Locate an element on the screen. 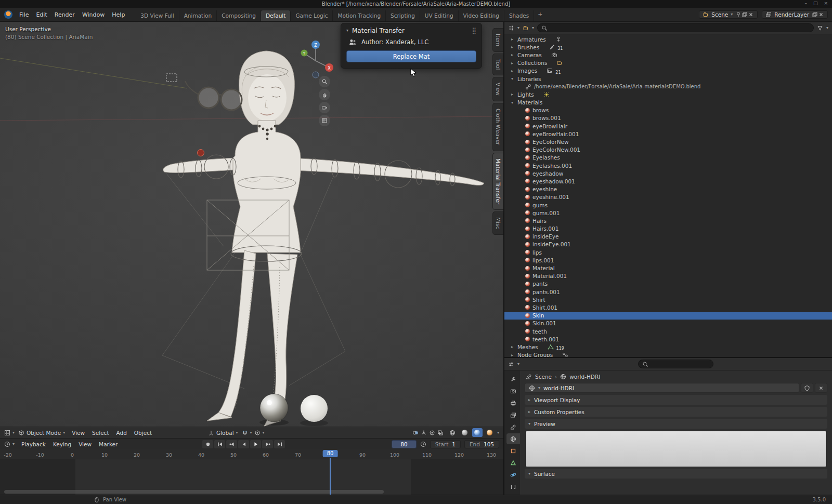 The image size is (832, 504). outliner-row-shirt-001: Shirt.001 is located at coordinates (668, 308).